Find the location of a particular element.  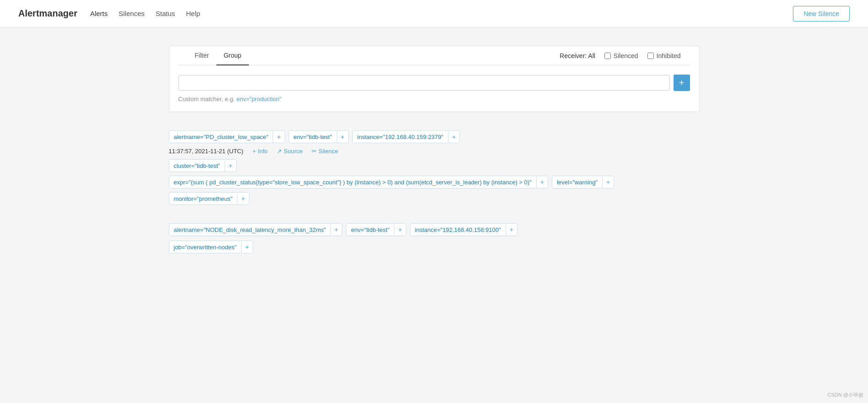

alert-group-2: alertname="NODE_disk_read_latency_more_t… is located at coordinates (434, 238).